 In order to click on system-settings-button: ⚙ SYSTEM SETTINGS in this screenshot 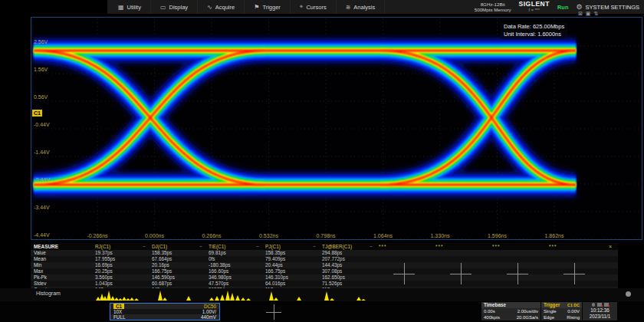, I will do `click(607, 7)`.